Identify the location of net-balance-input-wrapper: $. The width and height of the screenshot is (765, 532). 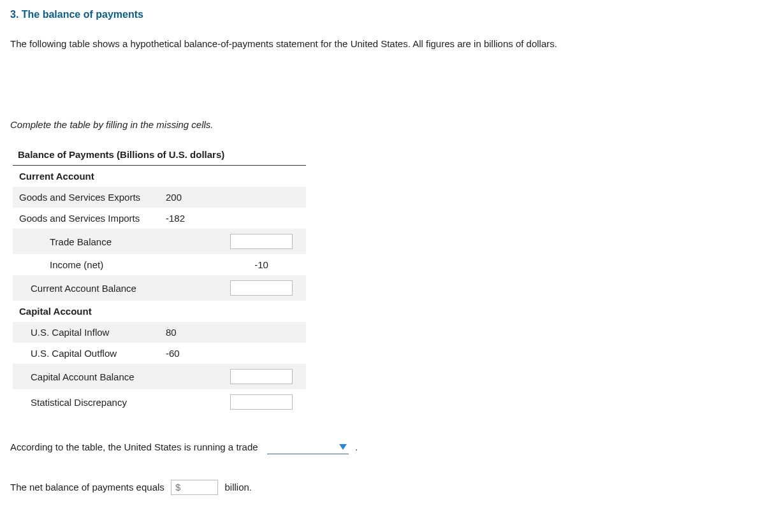
(194, 487).